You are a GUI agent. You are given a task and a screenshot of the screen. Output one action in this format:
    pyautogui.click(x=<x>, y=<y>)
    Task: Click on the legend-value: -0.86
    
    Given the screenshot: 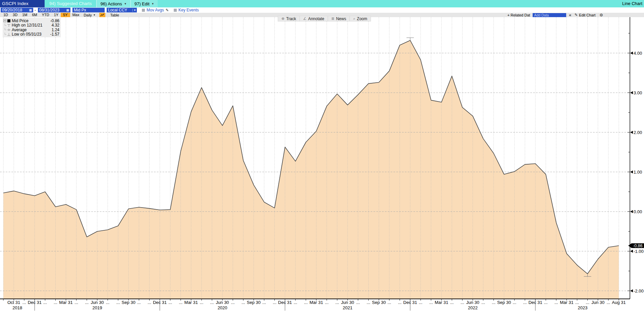 What is the action you would take?
    pyautogui.click(x=55, y=21)
    